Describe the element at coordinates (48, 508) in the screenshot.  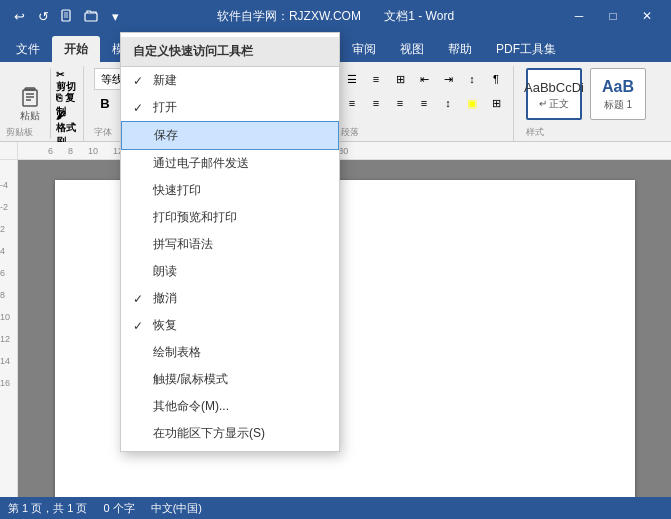
I see `status-pages: 第 1 页，共 1 页` at that location.